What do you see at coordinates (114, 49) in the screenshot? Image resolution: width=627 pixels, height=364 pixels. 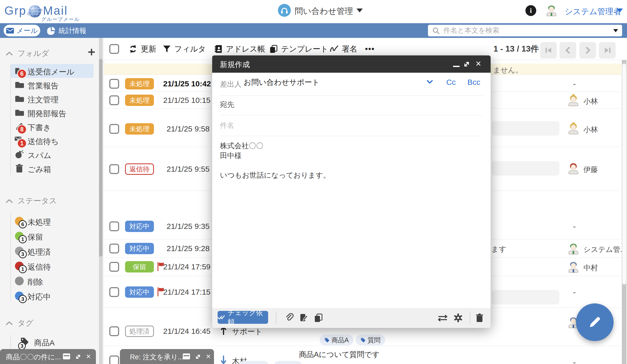 I see `select-all-checkbox` at bounding box center [114, 49].